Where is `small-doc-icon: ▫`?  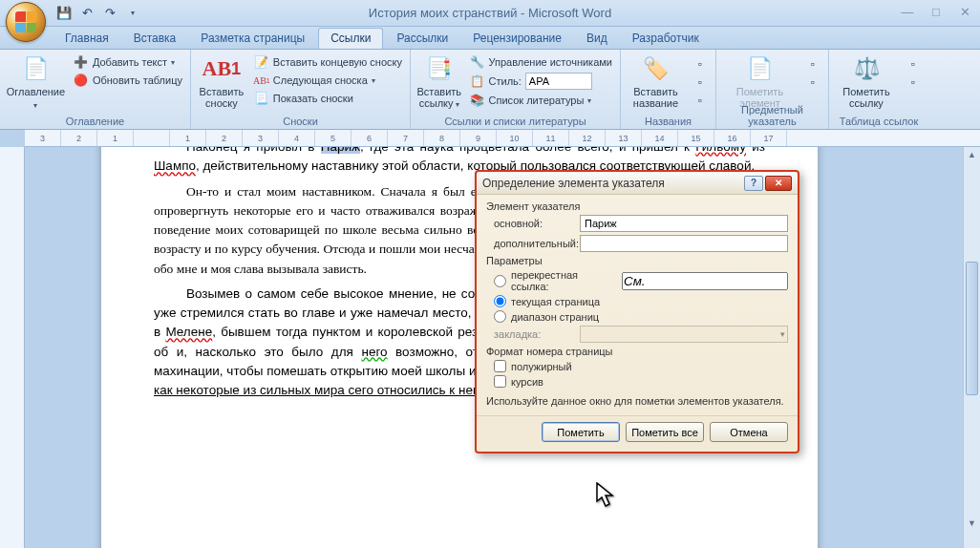 small-doc-icon: ▫ is located at coordinates (700, 64).